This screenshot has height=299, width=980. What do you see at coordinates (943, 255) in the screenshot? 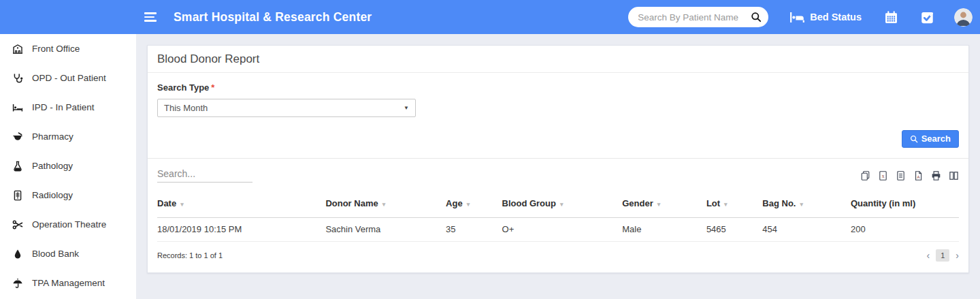
I see `page-button-1: 1` at bounding box center [943, 255].